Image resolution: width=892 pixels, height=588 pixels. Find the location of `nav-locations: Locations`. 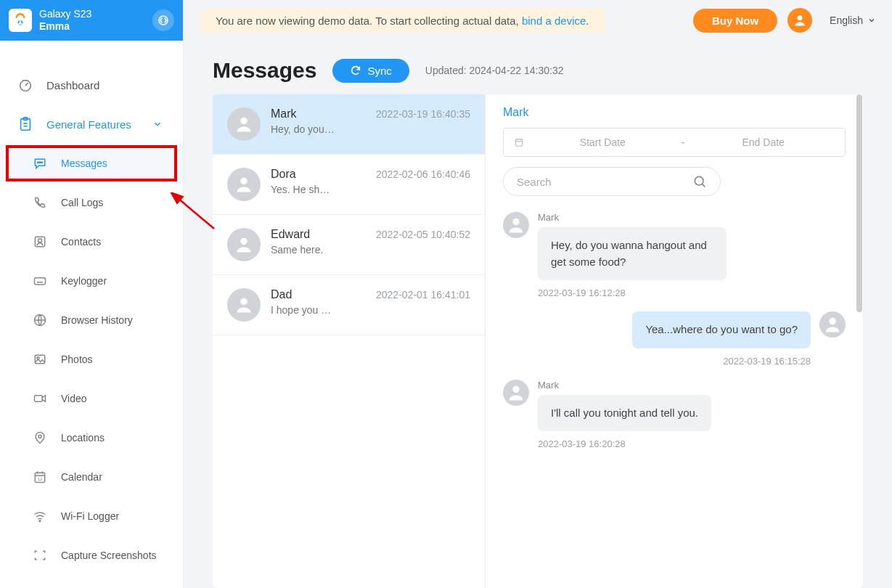

nav-locations: Locations is located at coordinates (91, 438).